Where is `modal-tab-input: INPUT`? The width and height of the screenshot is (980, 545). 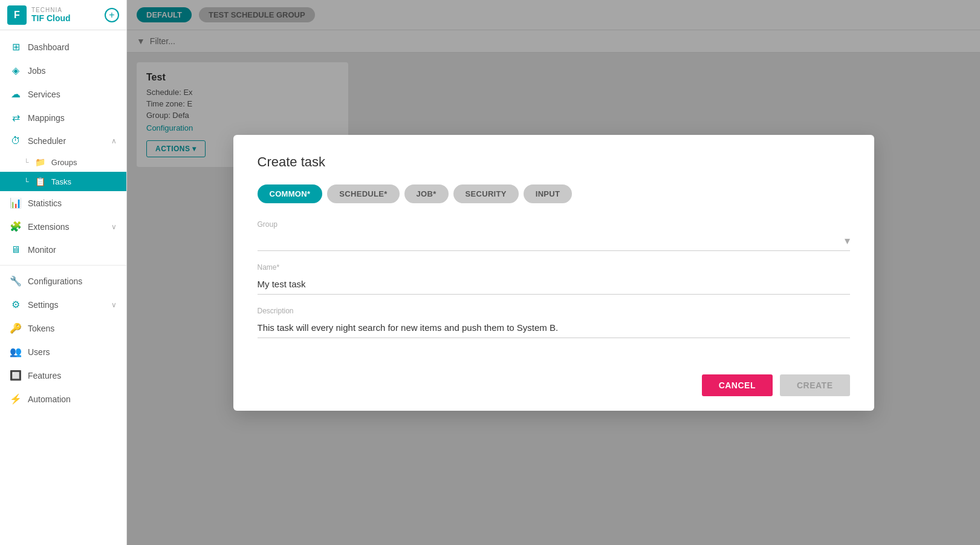 modal-tab-input: INPUT is located at coordinates (548, 194).